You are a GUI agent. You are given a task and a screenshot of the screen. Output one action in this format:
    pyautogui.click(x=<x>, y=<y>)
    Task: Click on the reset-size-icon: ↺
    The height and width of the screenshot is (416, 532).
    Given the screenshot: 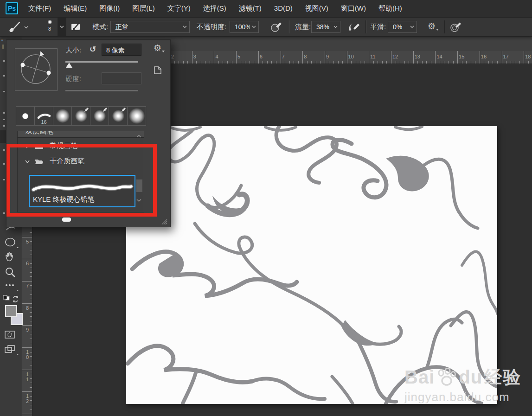 What is the action you would take?
    pyautogui.click(x=93, y=49)
    